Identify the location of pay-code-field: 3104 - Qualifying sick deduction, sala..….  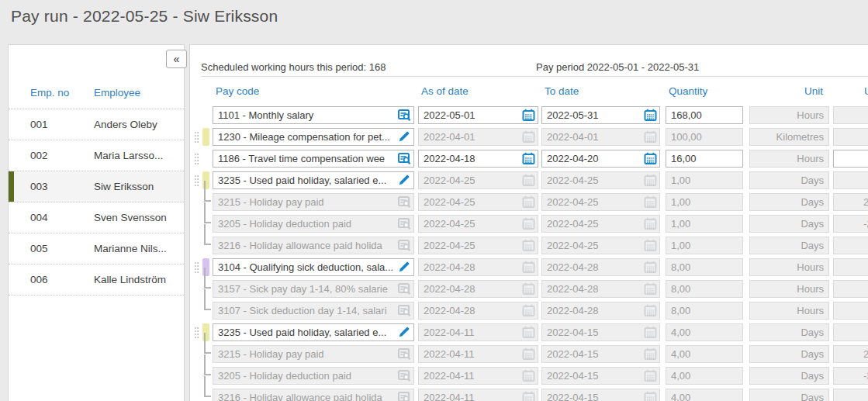
(313, 267).